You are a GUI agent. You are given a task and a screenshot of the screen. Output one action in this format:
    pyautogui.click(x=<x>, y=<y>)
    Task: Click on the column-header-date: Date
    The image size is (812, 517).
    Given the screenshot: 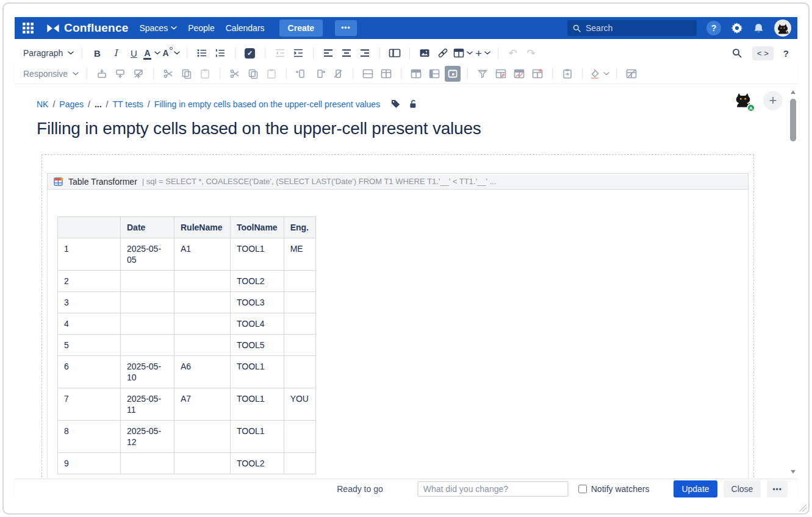 What is the action you would take?
    pyautogui.click(x=148, y=228)
    